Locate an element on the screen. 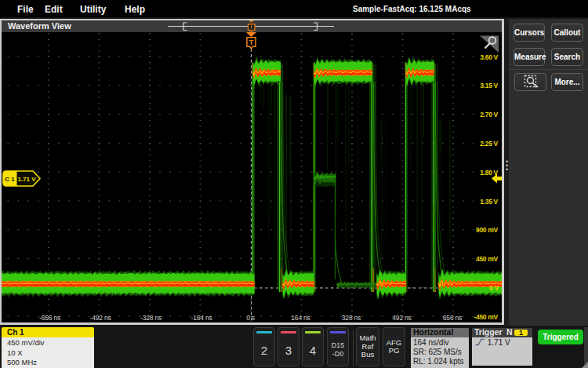 The height and width of the screenshot is (368, 588). svg-text: 0 V is located at coordinates (494, 288).